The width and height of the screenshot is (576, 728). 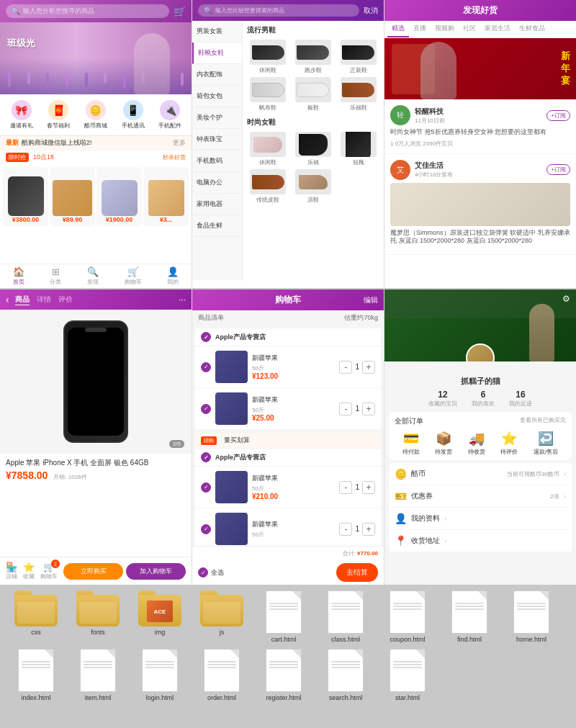 What do you see at coordinates (36, 614) in the screenshot?
I see `folder-css: css` at bounding box center [36, 614].